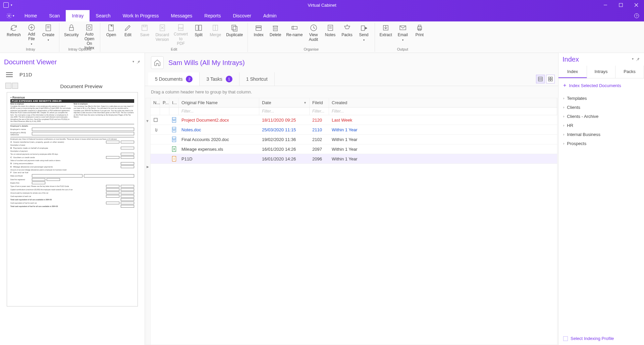 The width and height of the screenshot is (644, 345). What do you see at coordinates (319, 102) in the screenshot?
I see `col-fileid: FileId` at bounding box center [319, 102].